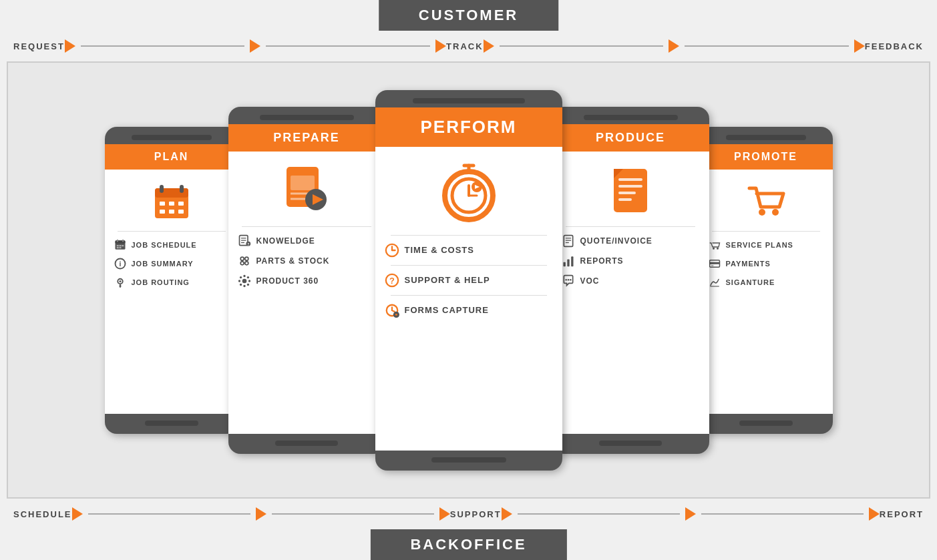  What do you see at coordinates (244, 281) in the screenshot?
I see `product360-icon` at bounding box center [244, 281].